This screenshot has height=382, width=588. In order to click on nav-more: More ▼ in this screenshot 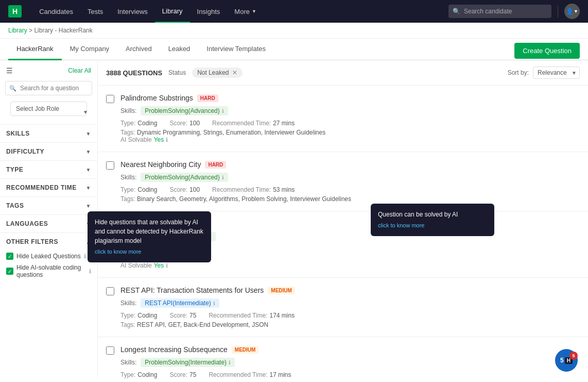, I will do `click(245, 11)`.